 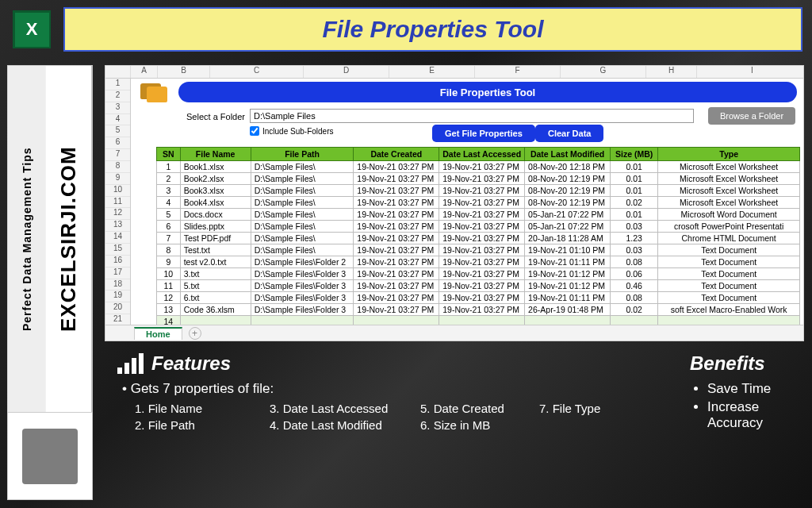 What do you see at coordinates (634, 286) in the screenshot?
I see `table-cell: 0.46` at bounding box center [634, 286].